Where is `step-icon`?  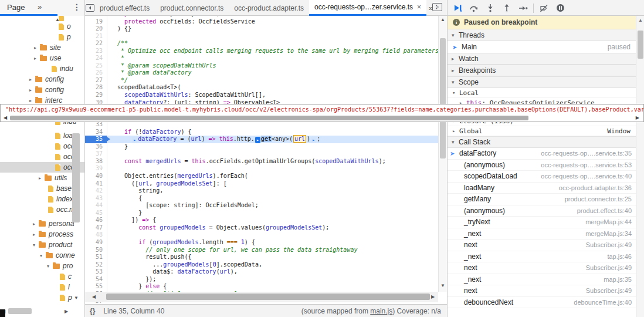
step-icon is located at coordinates (523, 8).